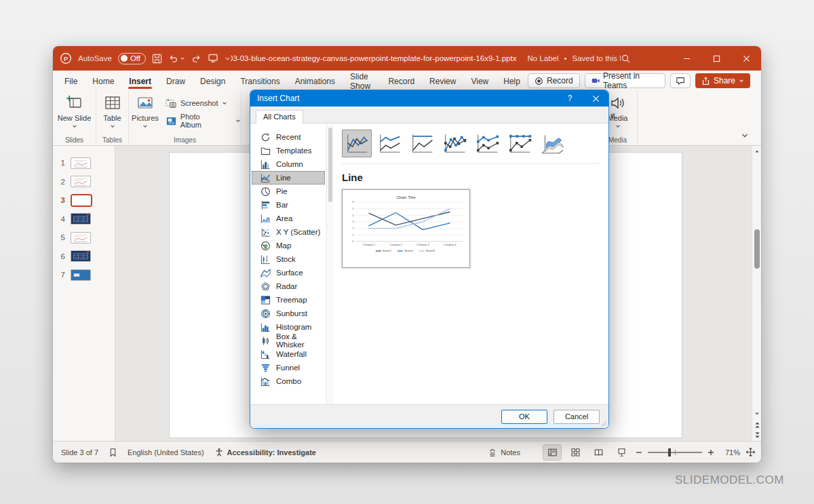 Image resolution: width=814 pixels, height=504 pixels. Describe the element at coordinates (288, 218) in the screenshot. I see `chart-type-area: Area` at that location.